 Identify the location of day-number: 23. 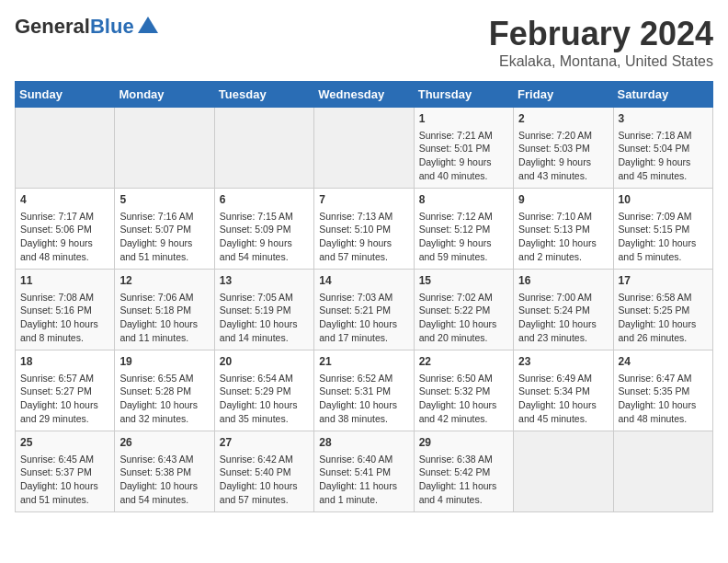
(563, 362).